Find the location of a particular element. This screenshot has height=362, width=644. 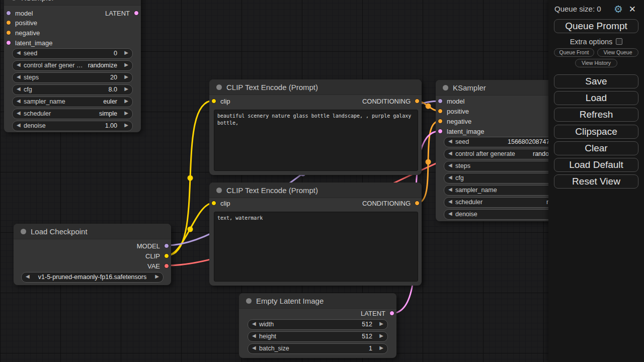

save-button: Save is located at coordinates (596, 81).